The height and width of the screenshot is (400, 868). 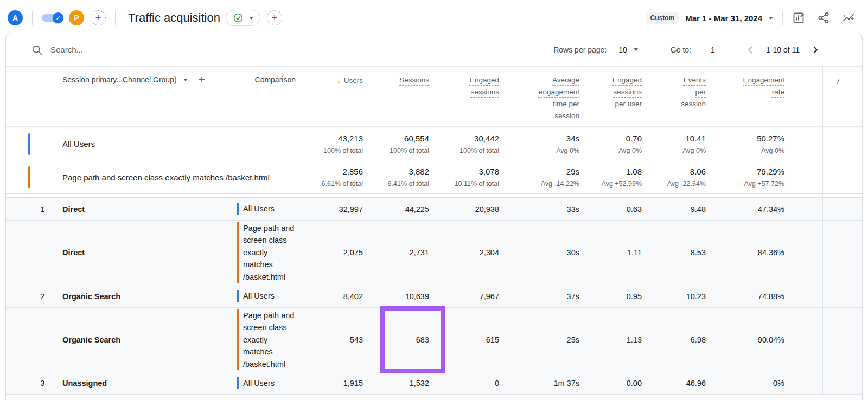 What do you see at coordinates (680, 98) in the screenshot?
I see `column-header-events-per-session: Events per session` at bounding box center [680, 98].